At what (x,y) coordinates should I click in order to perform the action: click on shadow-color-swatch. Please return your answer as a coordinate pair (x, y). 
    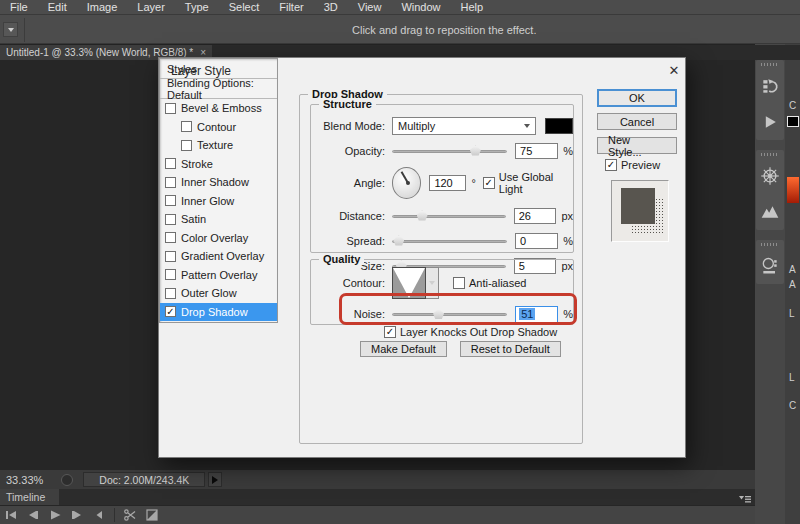
    Looking at the image, I should click on (559, 126).